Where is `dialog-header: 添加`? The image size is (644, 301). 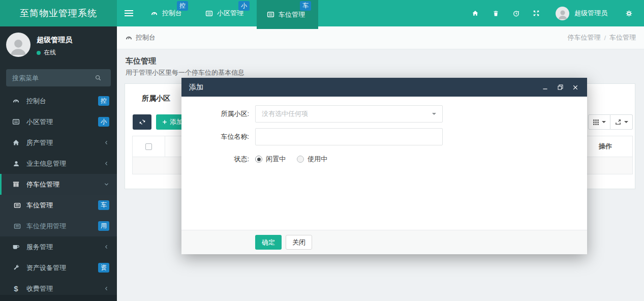 dialog-header: 添加 is located at coordinates (384, 87).